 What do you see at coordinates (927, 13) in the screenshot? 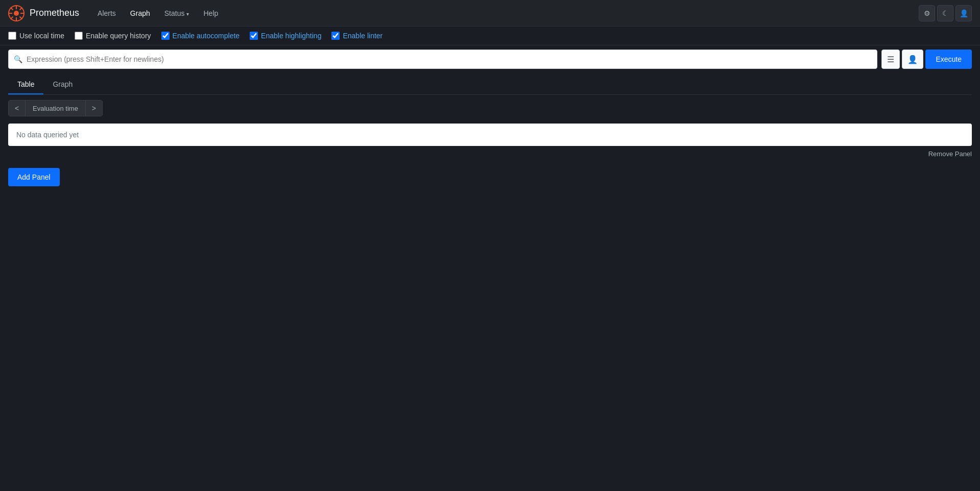
I see `settings-icon: ⚙` at bounding box center [927, 13].